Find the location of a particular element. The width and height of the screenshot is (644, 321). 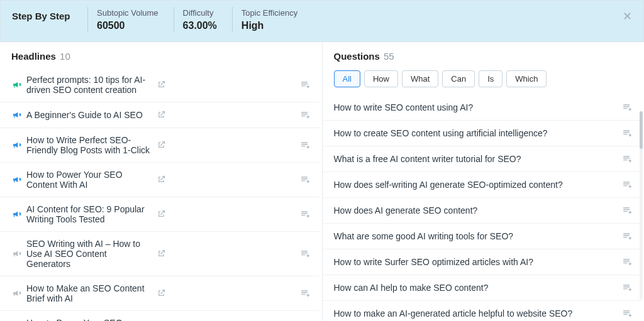

topic-title: Step By Step is located at coordinates (50, 14).